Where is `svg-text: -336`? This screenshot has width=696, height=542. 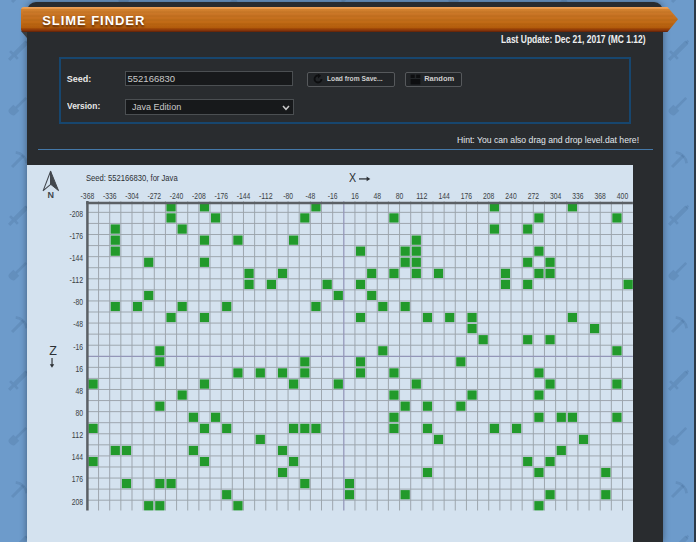 svg-text: -336 is located at coordinates (110, 196).